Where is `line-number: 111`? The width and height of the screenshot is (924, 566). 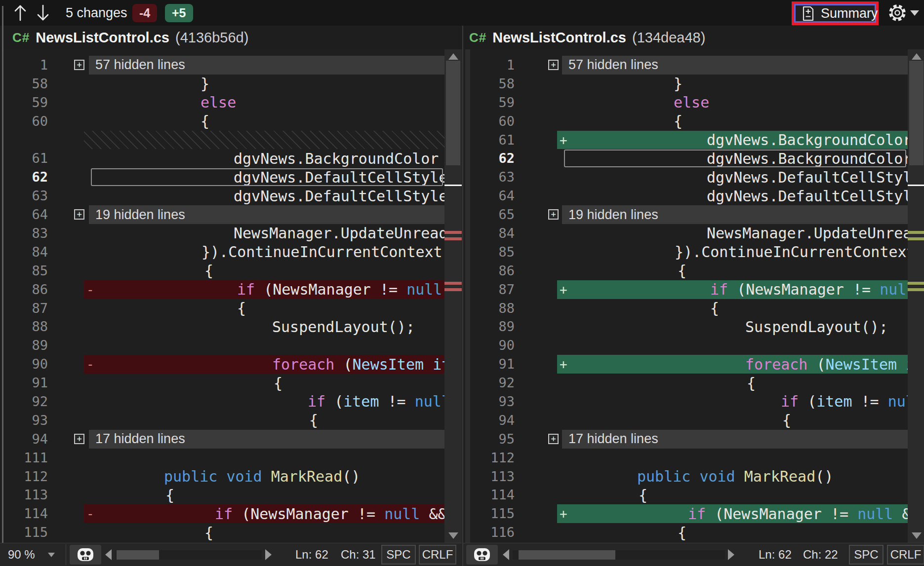
line-number: 111 is located at coordinates (26, 458).